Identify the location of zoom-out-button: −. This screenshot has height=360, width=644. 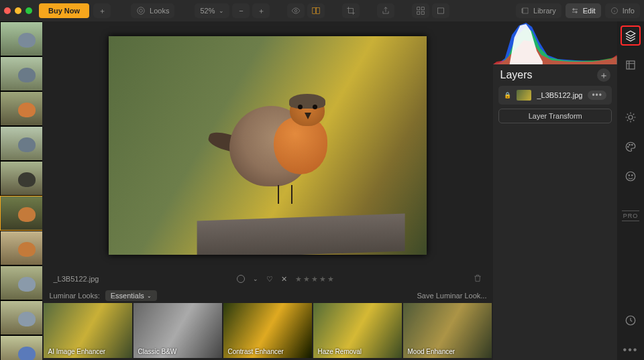
(241, 11).